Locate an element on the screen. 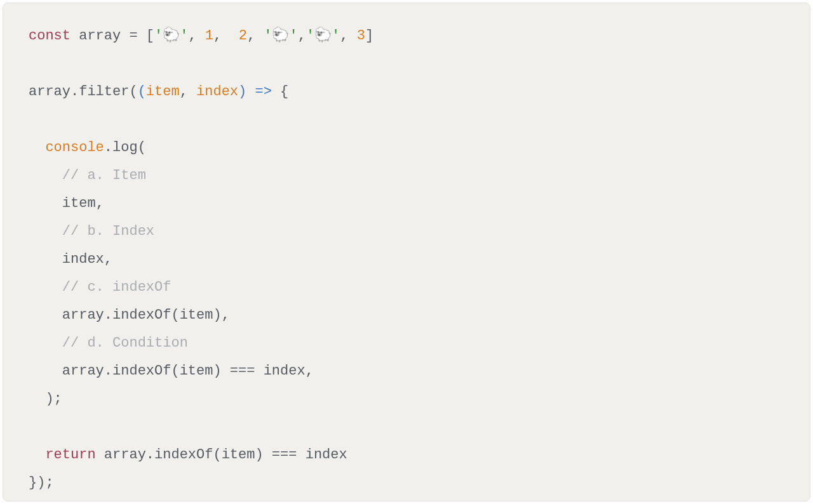 Image resolution: width=813 pixels, height=504 pixels. identifier-item: item is located at coordinates (79, 203).